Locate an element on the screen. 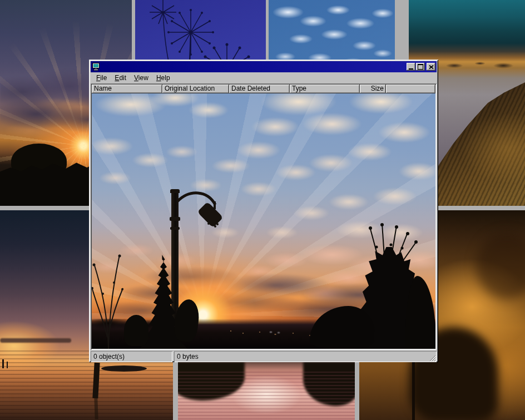  wispy-tree-silhouette is located at coordinates (108, 298).